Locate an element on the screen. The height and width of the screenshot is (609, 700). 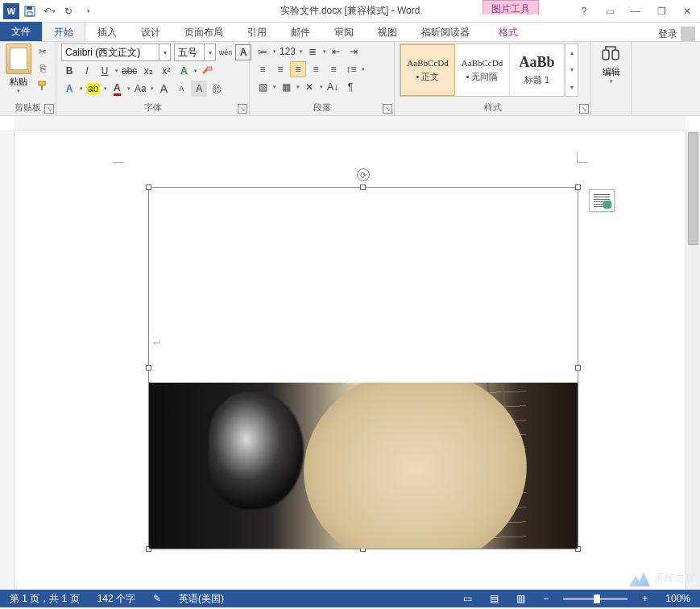
style-heading1: AaBb 标题 1 is located at coordinates (537, 70).